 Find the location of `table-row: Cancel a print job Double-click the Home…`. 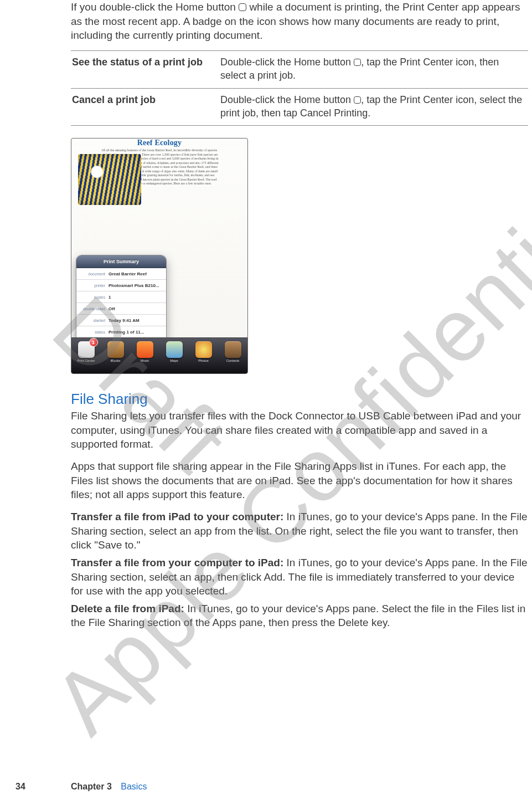

table-row: Cancel a print job Double-click the Home… is located at coordinates (299, 107).